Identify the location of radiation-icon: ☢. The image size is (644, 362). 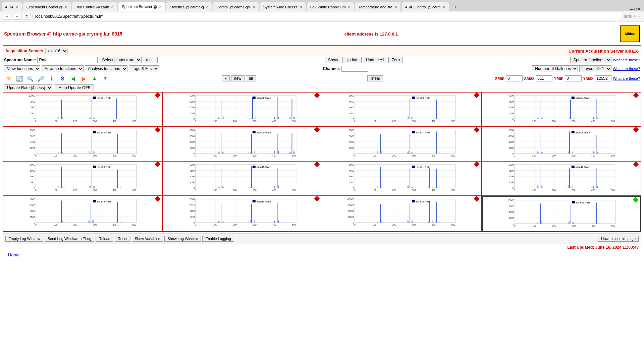
(9, 78).